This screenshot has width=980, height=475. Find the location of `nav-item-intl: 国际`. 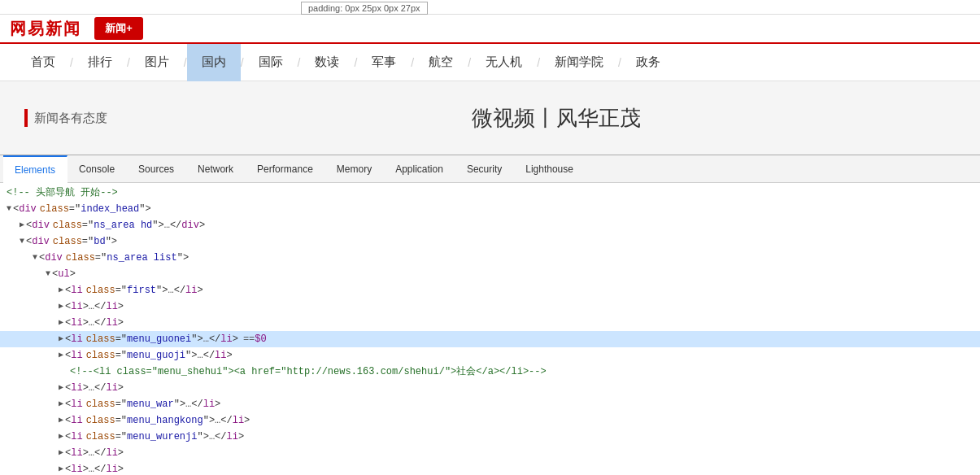

nav-item-intl: 国际 is located at coordinates (271, 63).